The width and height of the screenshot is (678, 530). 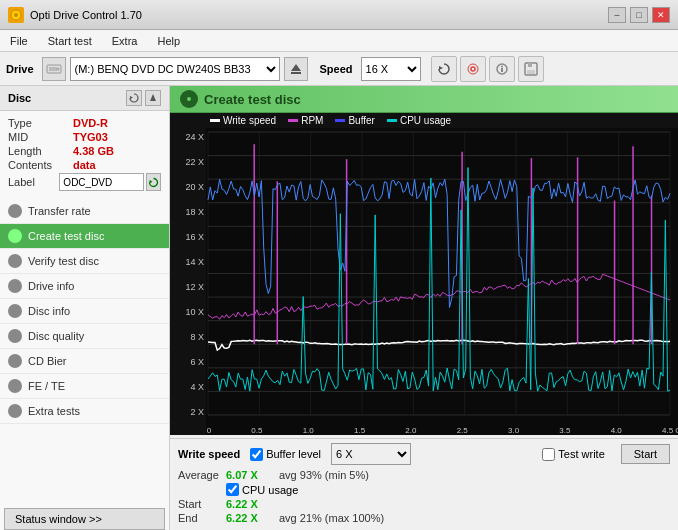 I want to click on content-header-title: Create test disc, so click(x=252, y=100).